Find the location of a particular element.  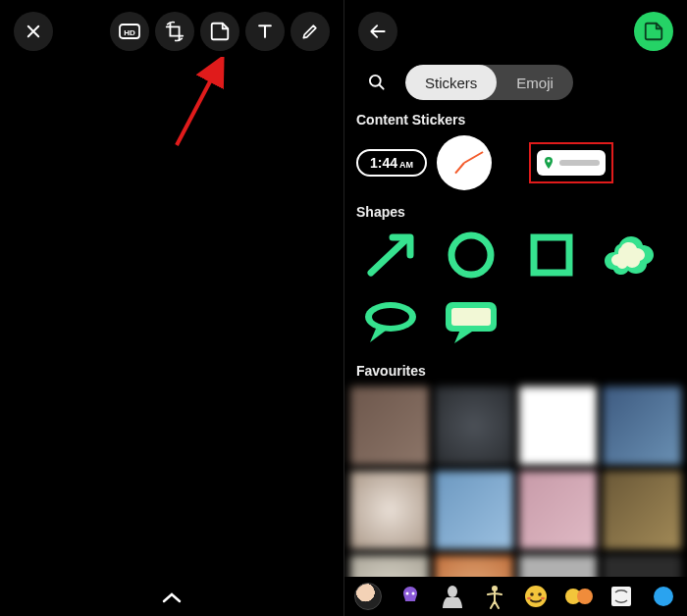

square-shape-icon is located at coordinates (552, 255).